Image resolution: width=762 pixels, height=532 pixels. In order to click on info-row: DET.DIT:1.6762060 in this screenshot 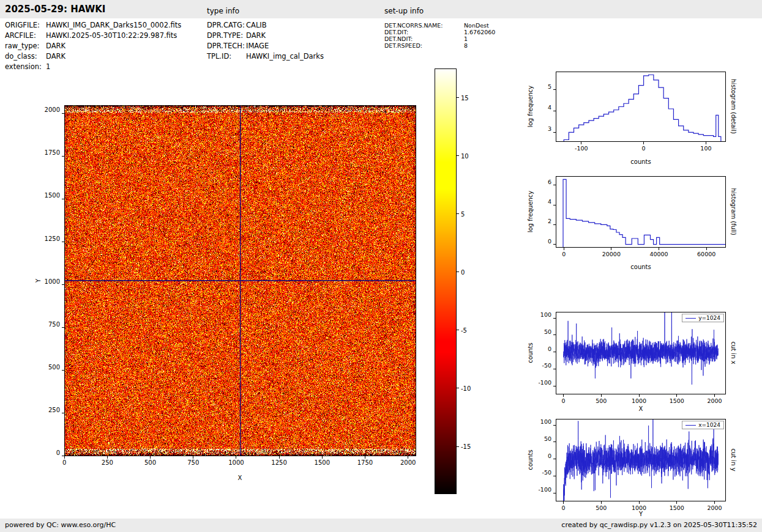, I will do `click(439, 32)`.